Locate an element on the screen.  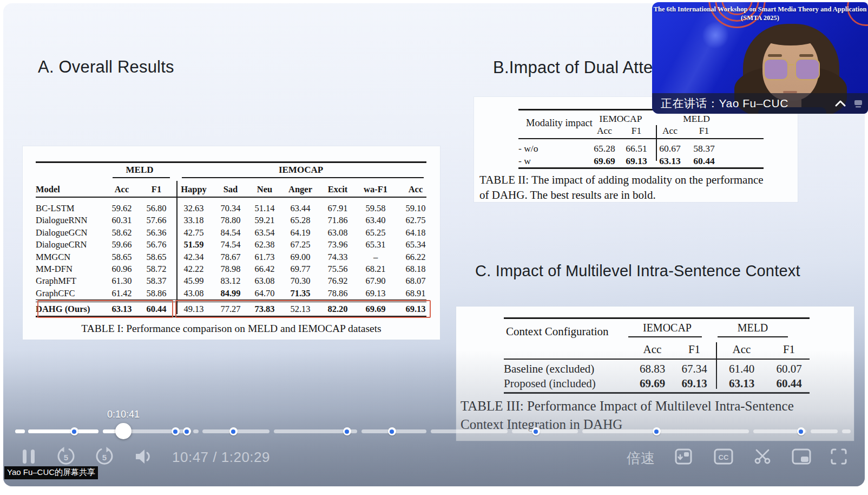
table-cell: 64.19 is located at coordinates (300, 233).